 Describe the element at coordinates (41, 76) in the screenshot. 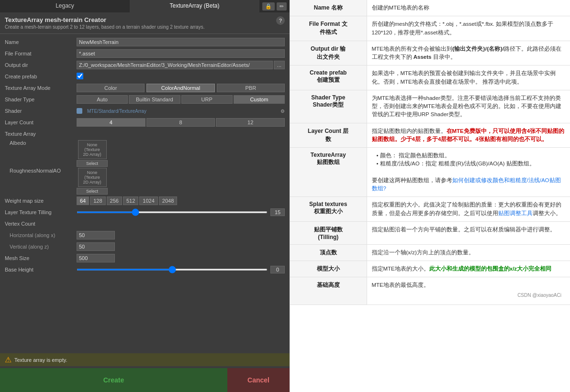

I see `create-prefab-label: Create prefab` at that location.